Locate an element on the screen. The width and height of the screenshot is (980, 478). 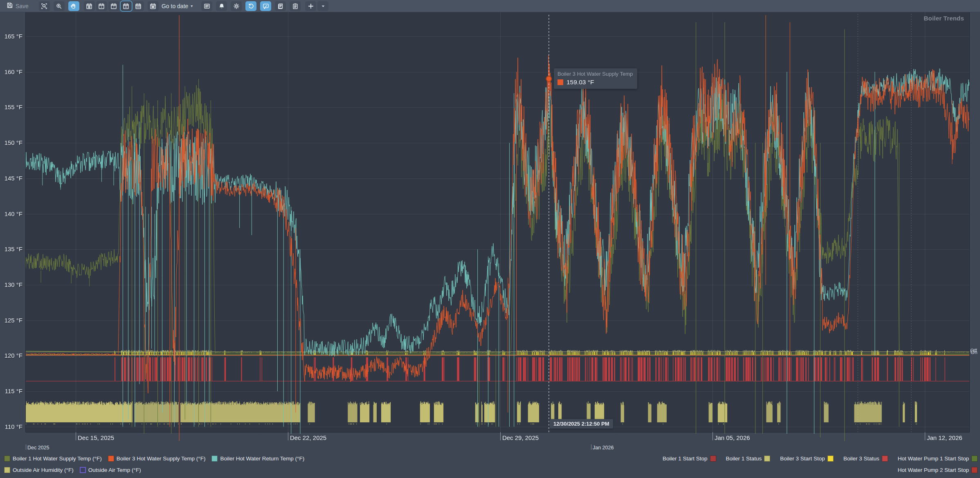
data-tooltip: Boiler 3 Hot Water Supply Temp 159.03 °F is located at coordinates (596, 79).